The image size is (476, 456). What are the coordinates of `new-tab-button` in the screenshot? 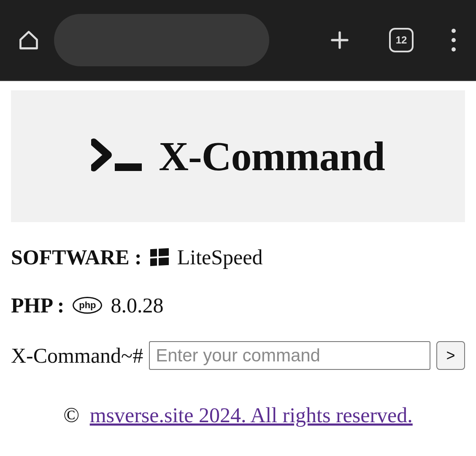 It's located at (340, 40).